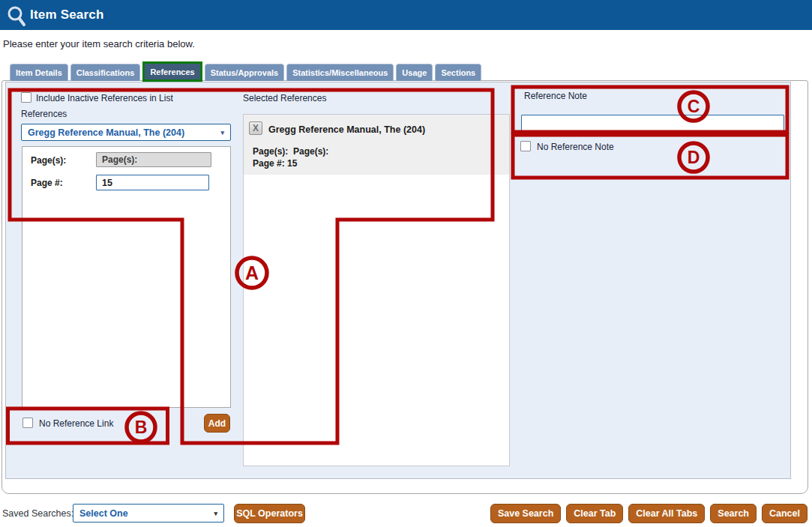  What do you see at coordinates (43, 114) in the screenshot?
I see `references-label: References` at bounding box center [43, 114].